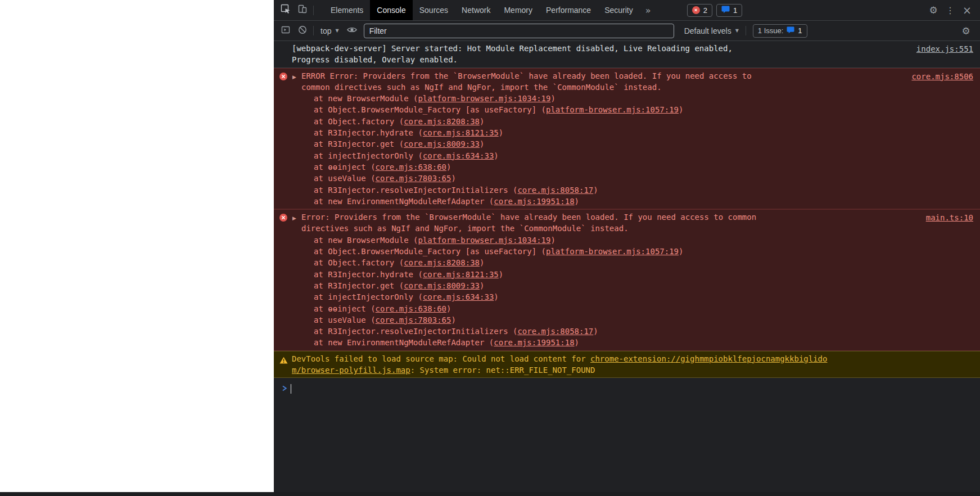 The image size is (980, 496). I want to click on warning-icon, so click(283, 361).